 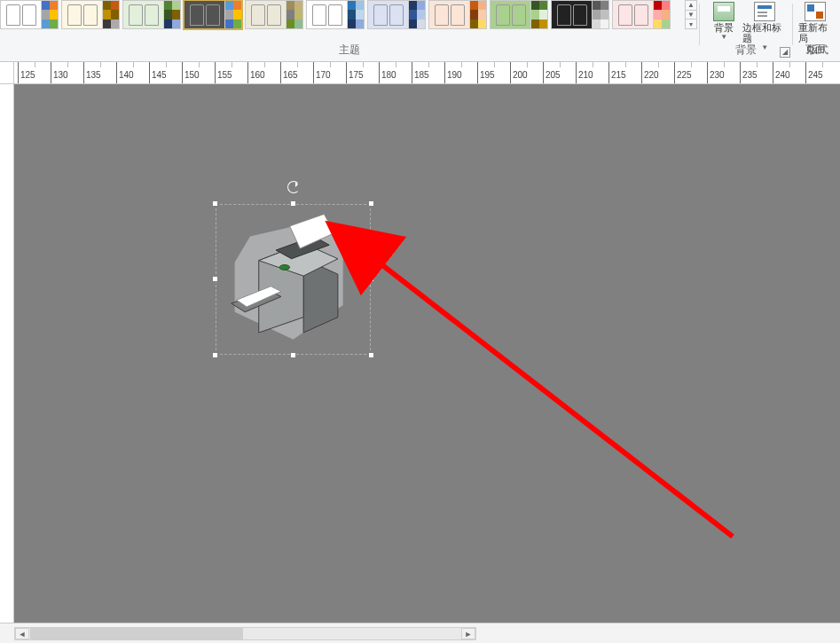 What do you see at coordinates (724, 27) in the screenshot?
I see `background-button-label: 背景` at bounding box center [724, 27].